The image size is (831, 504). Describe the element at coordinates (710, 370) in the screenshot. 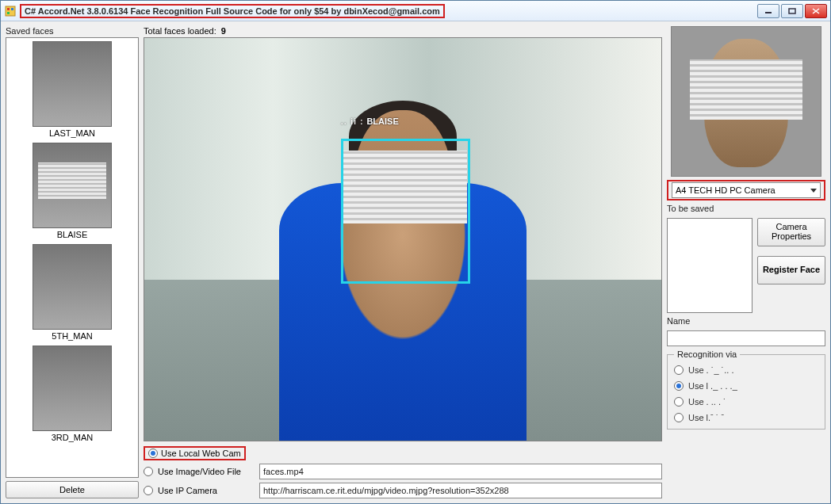

I see `recognition-option-label: Use . ˙_ ˙.. .` at that location.